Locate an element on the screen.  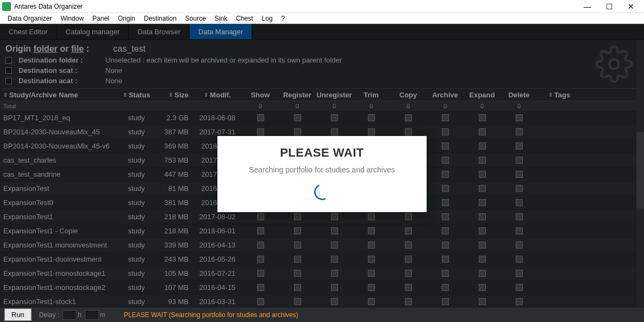
col-register: Register is located at coordinates (297, 95).